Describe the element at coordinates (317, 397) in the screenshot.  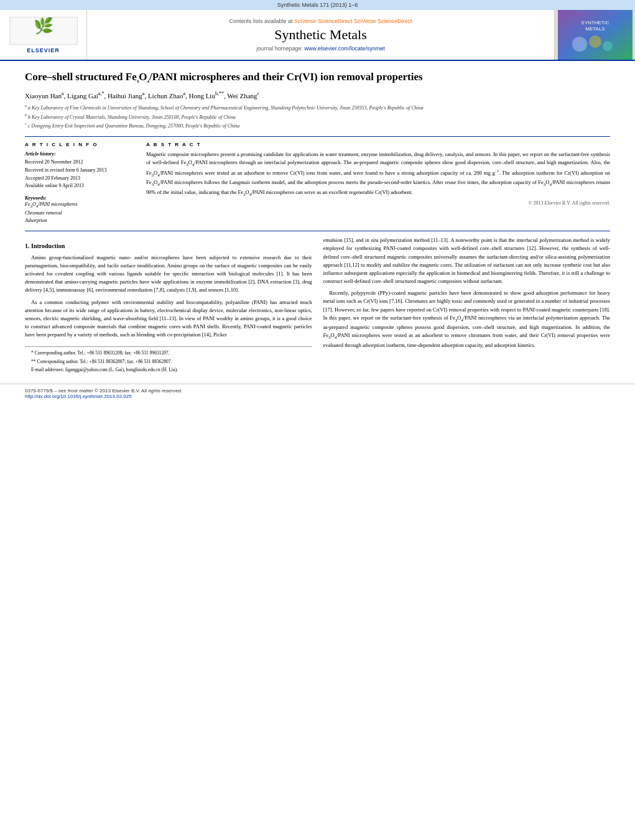
I see `doi-line: http://dx.doi.org/10.1016/j.synthmet.201…` at that location.